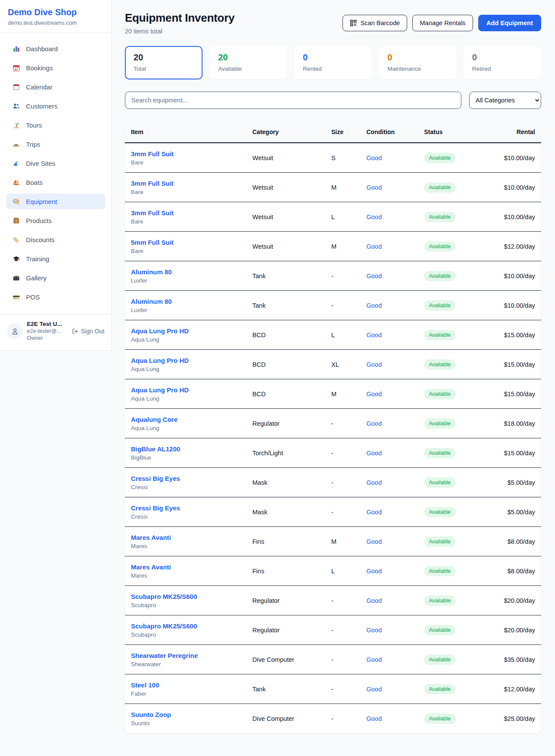  What do you see at coordinates (418, 69) in the screenshot?
I see `stat-label: Maintenance` at bounding box center [418, 69].